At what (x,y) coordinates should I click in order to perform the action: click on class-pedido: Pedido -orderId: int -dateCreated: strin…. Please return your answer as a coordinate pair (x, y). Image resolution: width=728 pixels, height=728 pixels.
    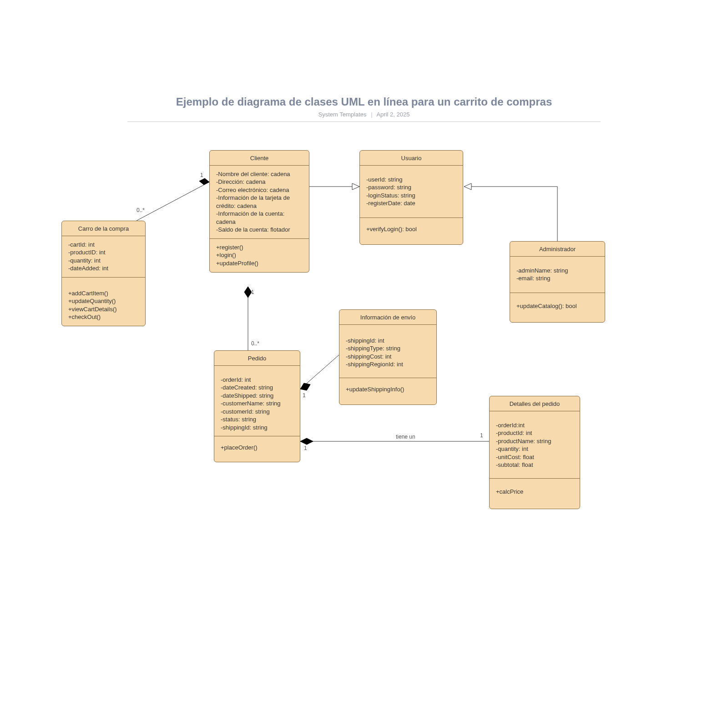
    Looking at the image, I should click on (257, 406).